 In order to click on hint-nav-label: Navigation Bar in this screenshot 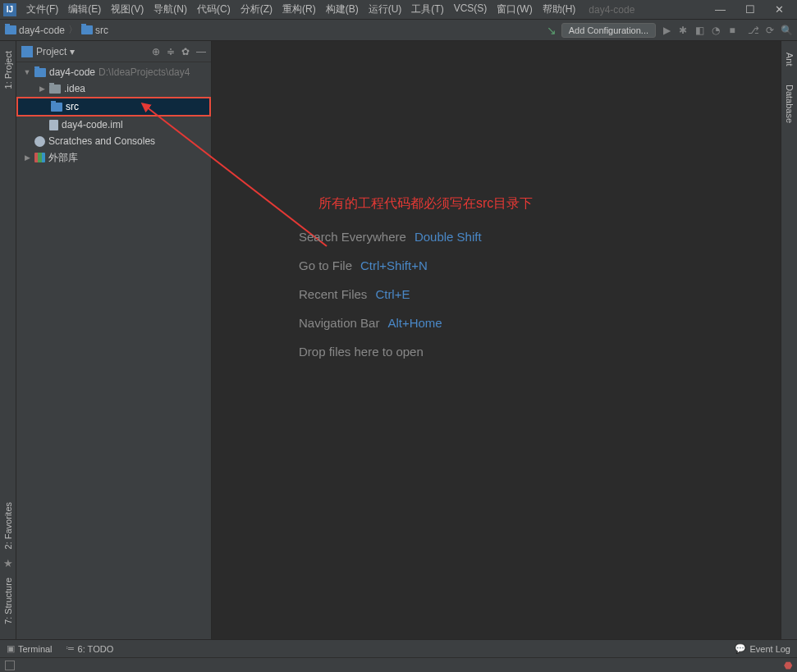, I will do `click(339, 323)`.